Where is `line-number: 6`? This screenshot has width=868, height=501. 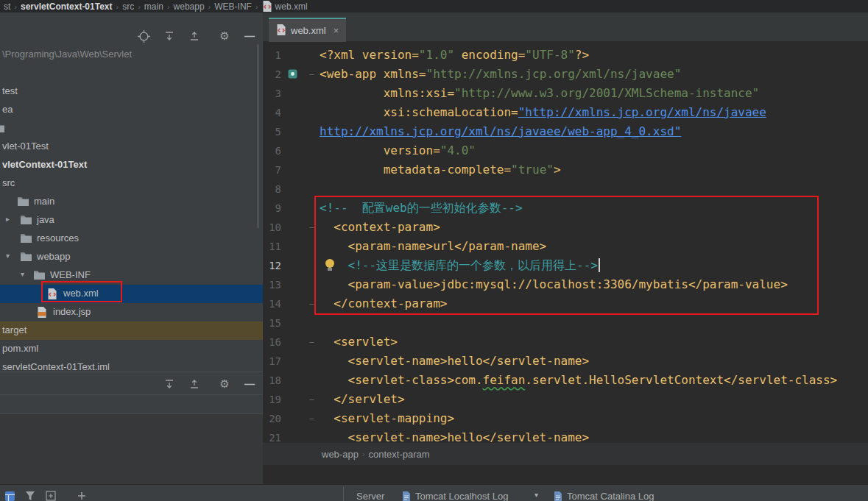 line-number: 6 is located at coordinates (272, 151).